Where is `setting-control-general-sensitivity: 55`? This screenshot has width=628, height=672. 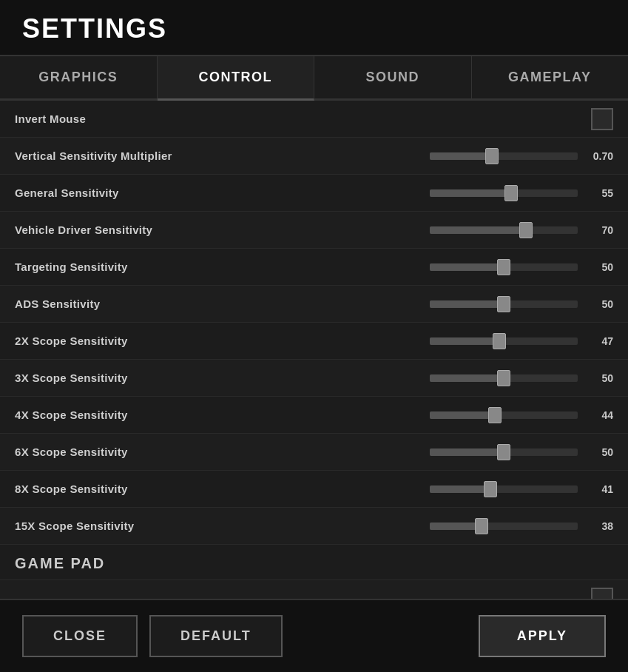 setting-control-general-sensitivity: 55 is located at coordinates (417, 193).